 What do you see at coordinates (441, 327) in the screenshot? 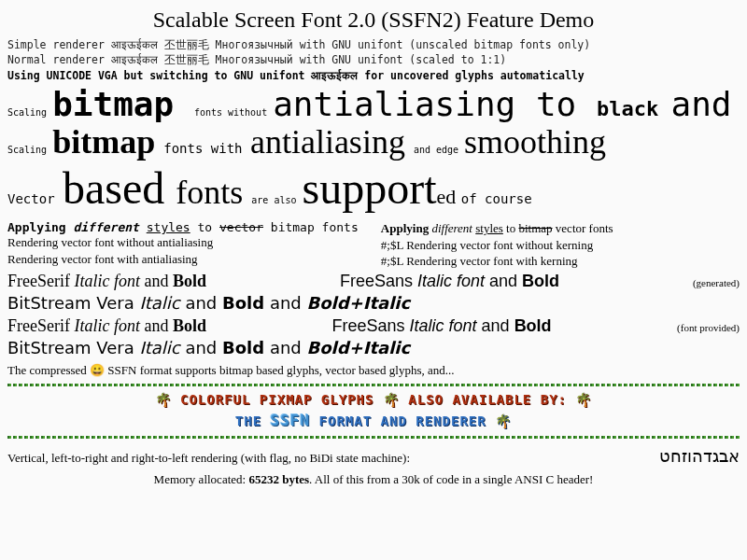
I see `freesans-prov: FreeSans Italic font and Bold` at bounding box center [441, 327].